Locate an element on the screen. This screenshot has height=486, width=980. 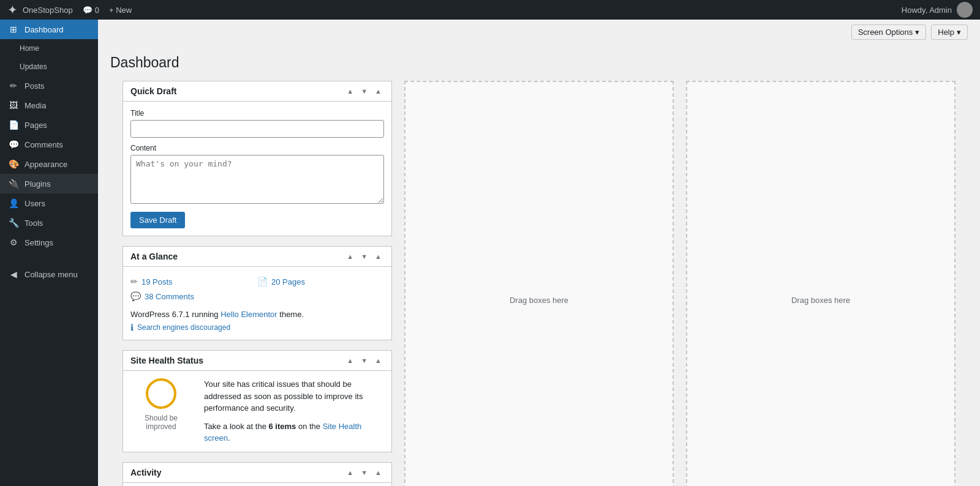
posts-label: Posts is located at coordinates (34, 86).